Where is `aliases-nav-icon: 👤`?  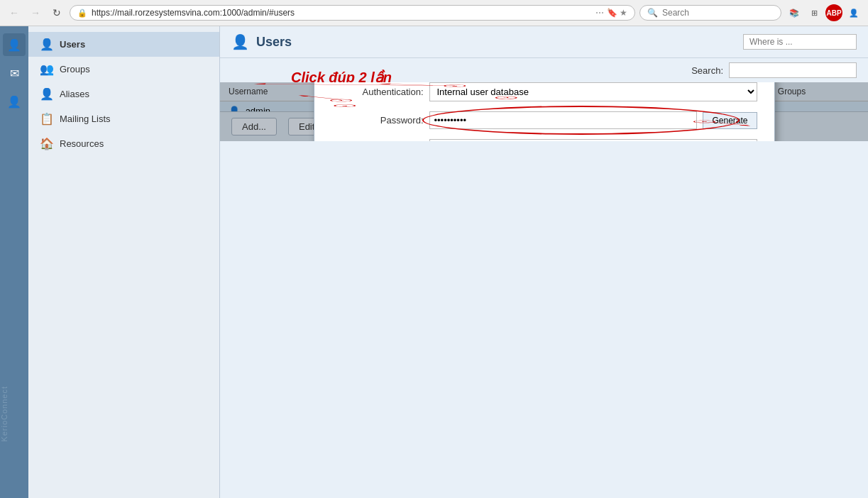
aliases-nav-icon: 👤 is located at coordinates (47, 94).